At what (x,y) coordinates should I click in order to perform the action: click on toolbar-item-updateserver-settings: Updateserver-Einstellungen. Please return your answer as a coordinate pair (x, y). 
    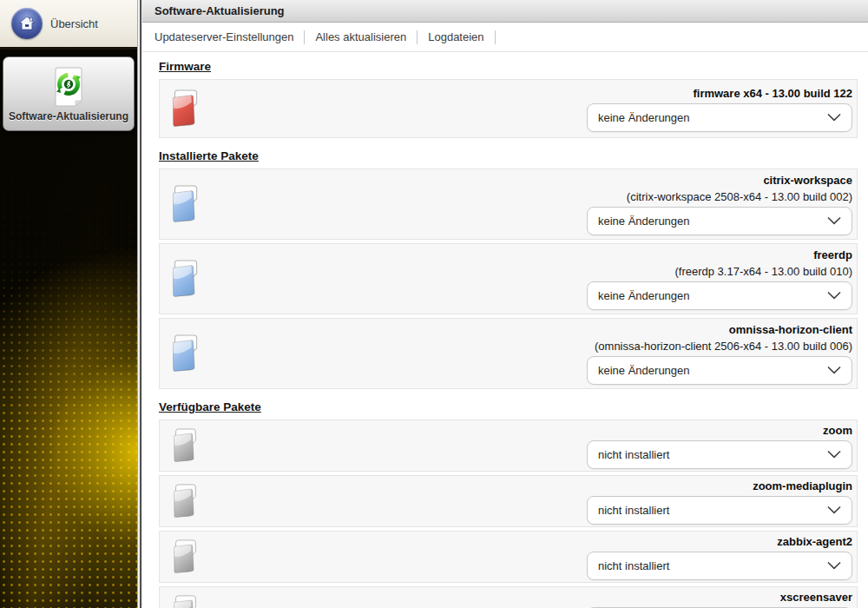
    Looking at the image, I should click on (229, 36).